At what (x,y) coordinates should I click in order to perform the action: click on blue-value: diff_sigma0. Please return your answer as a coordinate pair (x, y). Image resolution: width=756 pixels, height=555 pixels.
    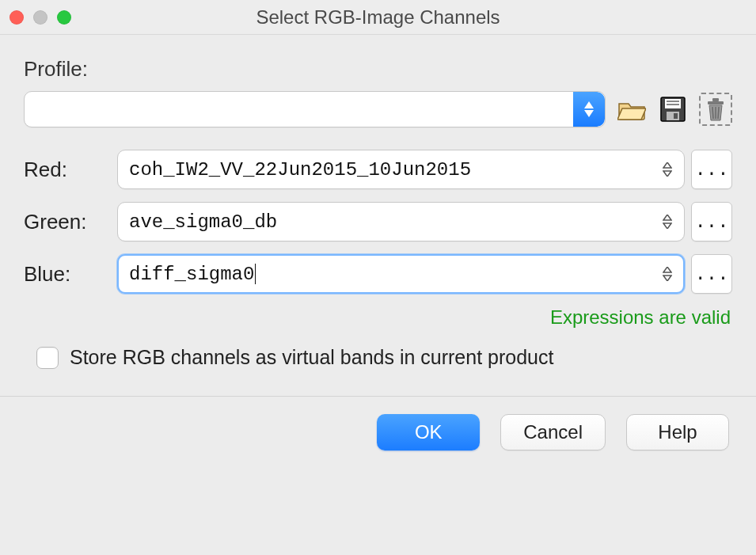
    Looking at the image, I should click on (393, 274).